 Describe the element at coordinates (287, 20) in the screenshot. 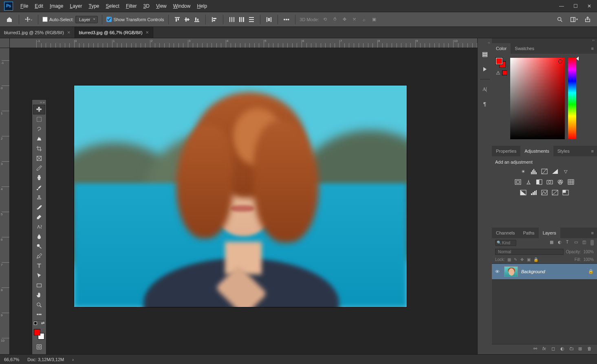

I see `more-options-icon: •••` at that location.